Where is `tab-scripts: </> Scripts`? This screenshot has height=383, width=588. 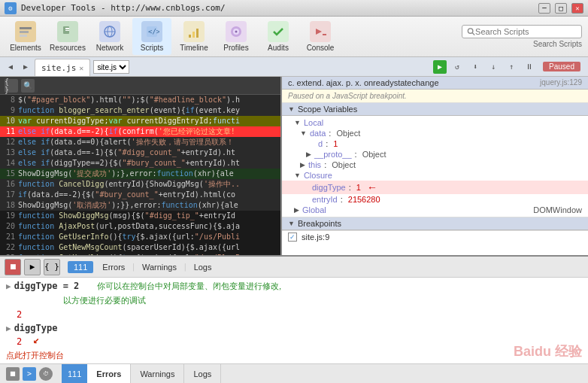 tab-scripts: </> Scripts is located at coordinates (152, 36).